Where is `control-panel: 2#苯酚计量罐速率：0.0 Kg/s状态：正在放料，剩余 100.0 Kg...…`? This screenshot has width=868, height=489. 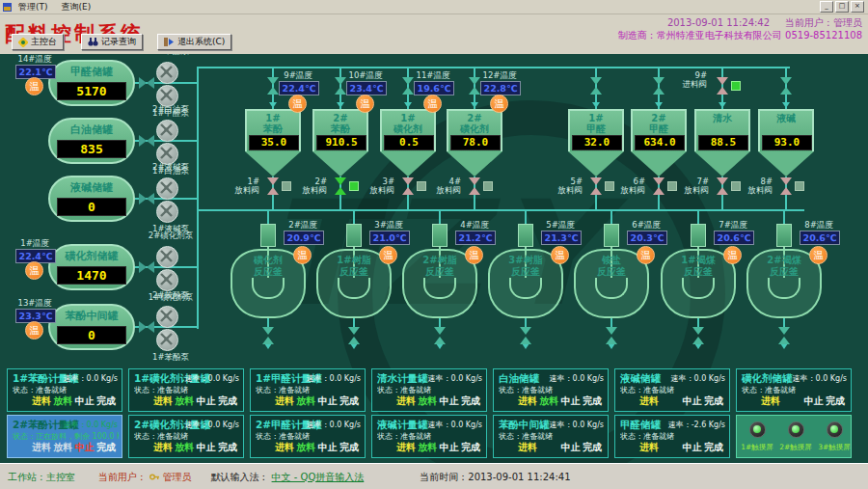
control-panel: 2#苯酚计量罐速率：0.0 Kg/s状态：正在放料，剩余 100.0 Kg...… is located at coordinates (65, 436).